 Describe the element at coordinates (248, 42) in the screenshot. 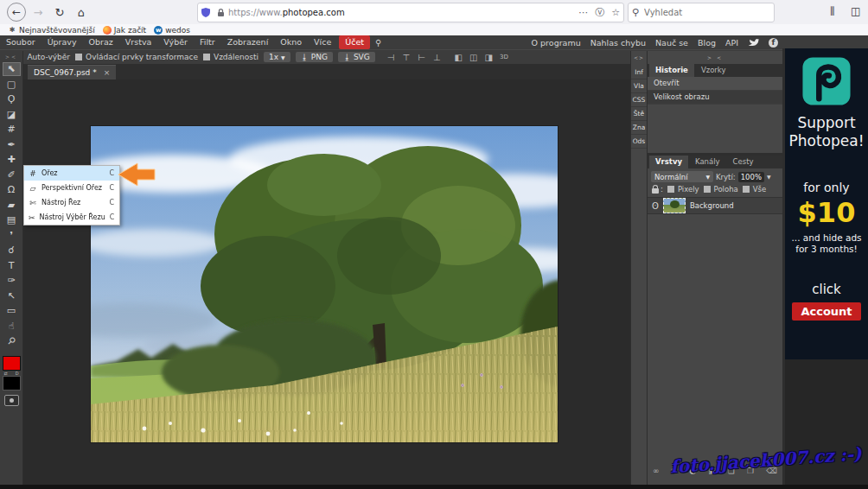

I see `menu-zobrazeni: Zobrazení` at that location.